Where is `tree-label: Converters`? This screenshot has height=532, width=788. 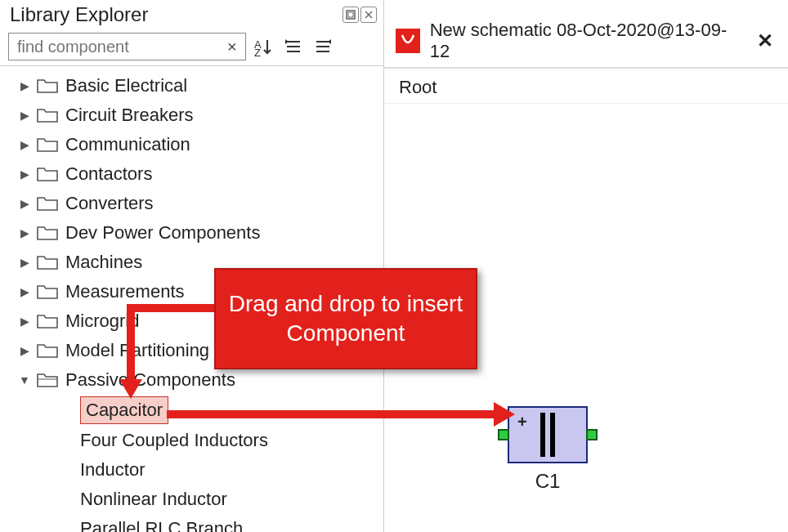 tree-label: Converters is located at coordinates (110, 203).